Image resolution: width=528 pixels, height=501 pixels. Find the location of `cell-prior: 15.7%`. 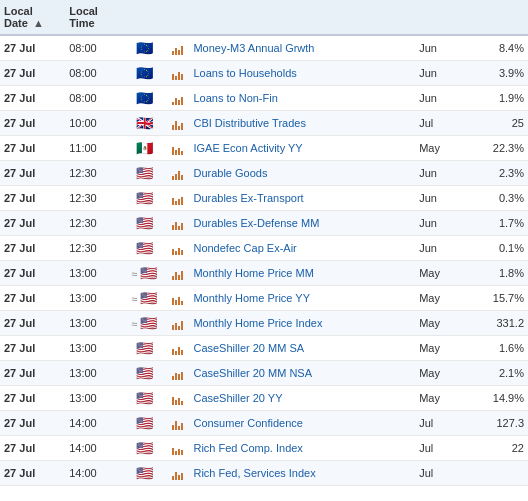

cell-prior: 15.7% is located at coordinates (496, 298).